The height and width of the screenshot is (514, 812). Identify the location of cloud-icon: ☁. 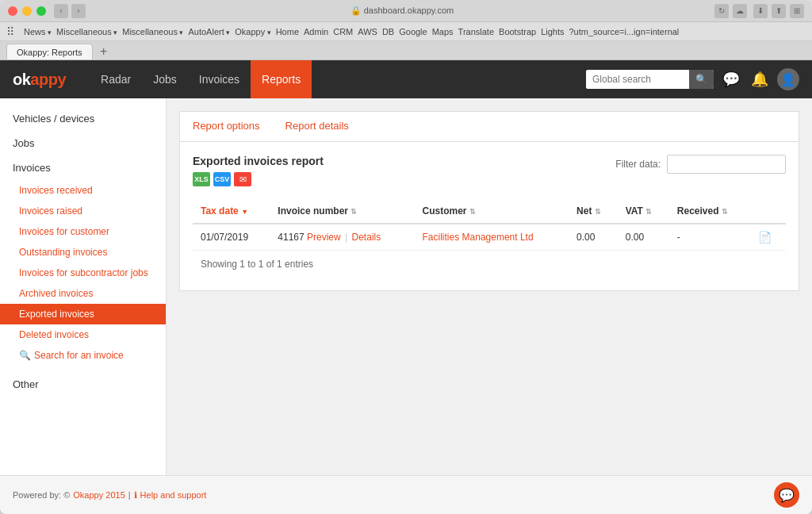
(740, 11).